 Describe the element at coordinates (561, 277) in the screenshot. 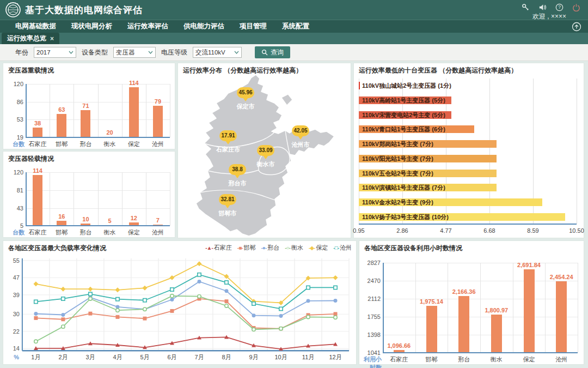

I see `bar-value-label: 2,454.24` at that location.